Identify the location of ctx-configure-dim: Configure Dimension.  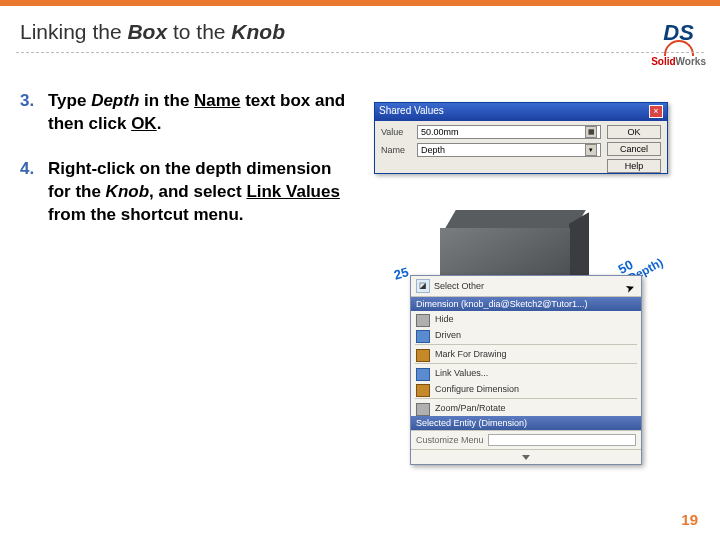
(526, 389).